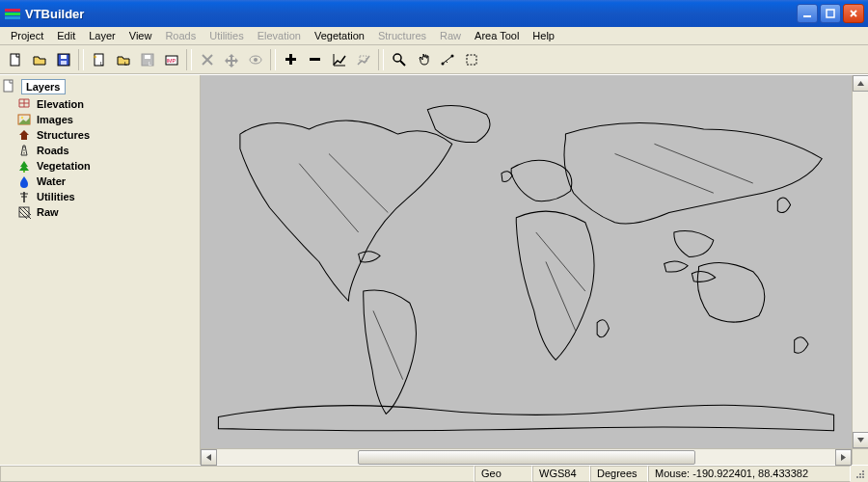  Describe the element at coordinates (24, 135) in the screenshot. I see `house-icon` at that location.